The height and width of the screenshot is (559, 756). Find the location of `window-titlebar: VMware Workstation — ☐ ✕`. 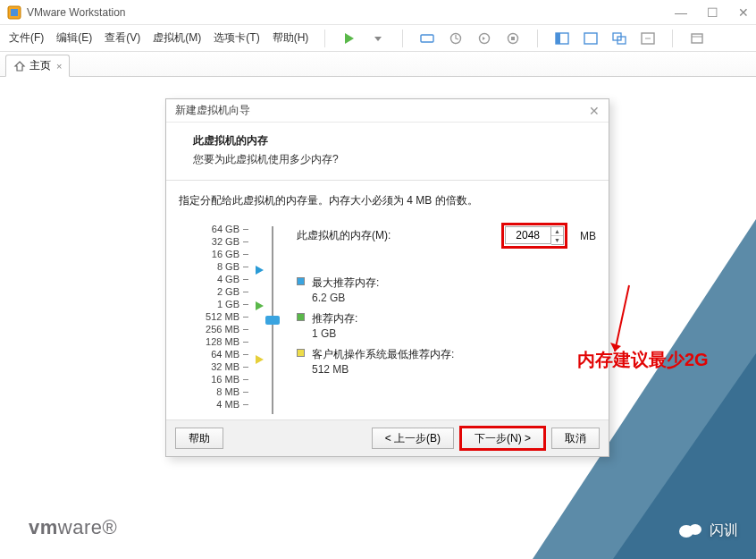

window-titlebar: VMware Workstation — ☐ ✕ is located at coordinates (378, 13).